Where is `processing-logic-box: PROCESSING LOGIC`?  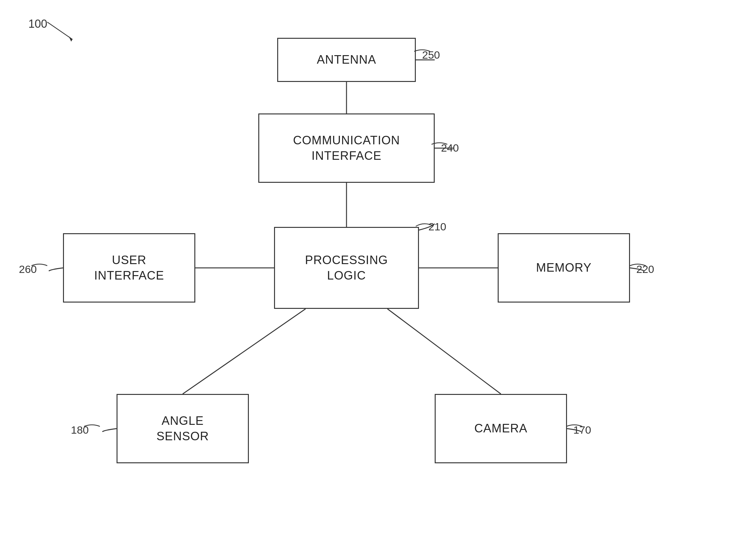
processing-logic-box: PROCESSING LOGIC is located at coordinates (347, 268).